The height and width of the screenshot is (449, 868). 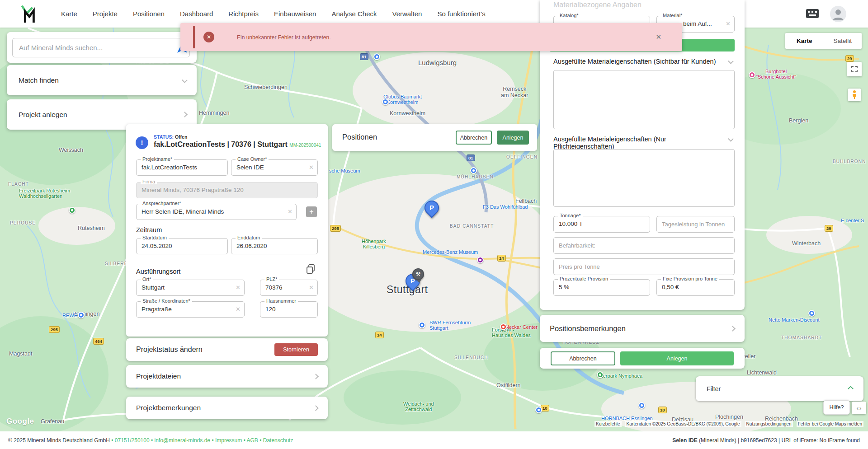 I want to click on props-required-box, so click(x=644, y=178).